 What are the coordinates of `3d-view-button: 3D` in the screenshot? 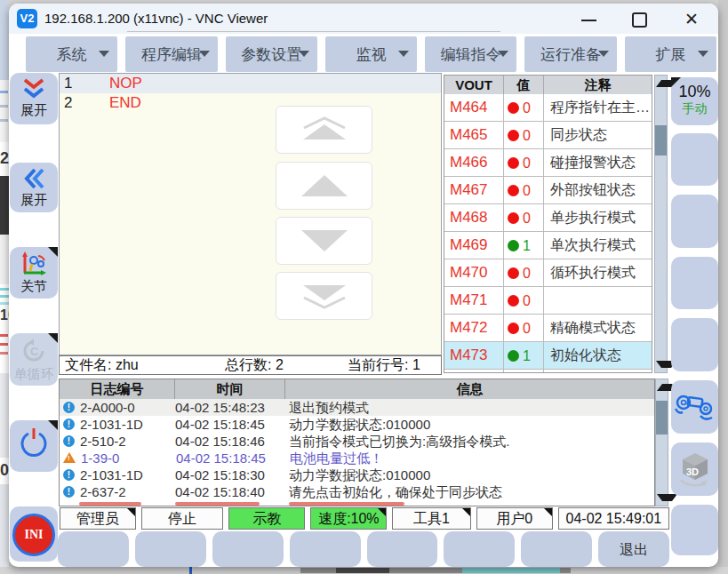 It's located at (695, 469).